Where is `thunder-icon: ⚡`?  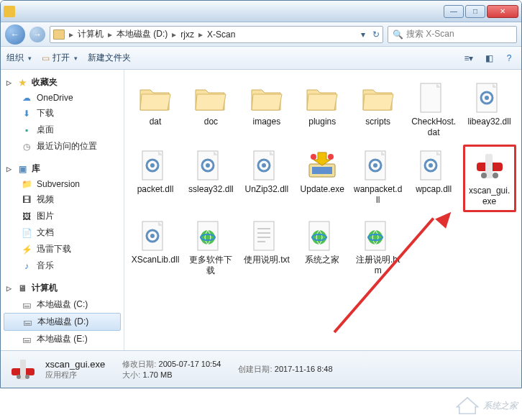 thunder-icon: ⚡ is located at coordinates (27, 250).